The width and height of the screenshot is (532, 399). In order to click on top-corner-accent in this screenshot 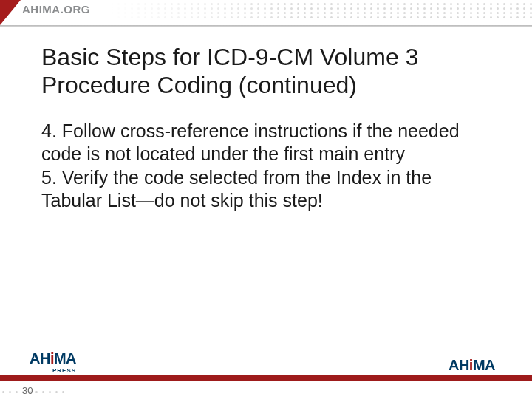, I will do `click(10, 13)`.